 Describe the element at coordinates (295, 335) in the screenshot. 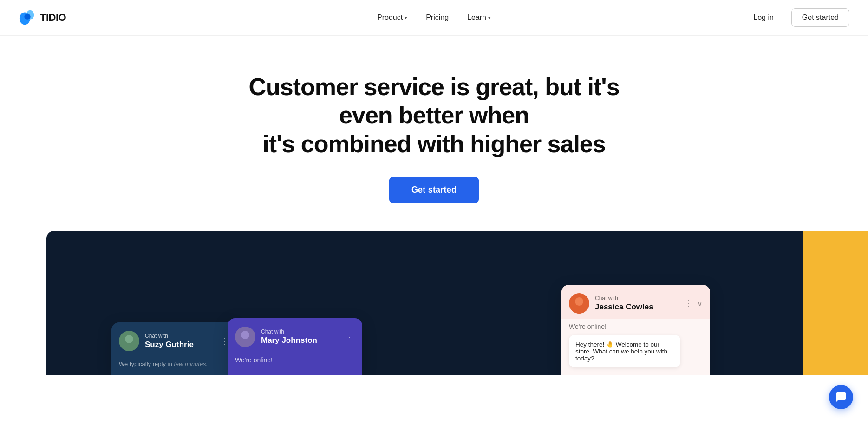

I see `chat-header-mary: Chat with Mary Johnston ⋮` at that location.